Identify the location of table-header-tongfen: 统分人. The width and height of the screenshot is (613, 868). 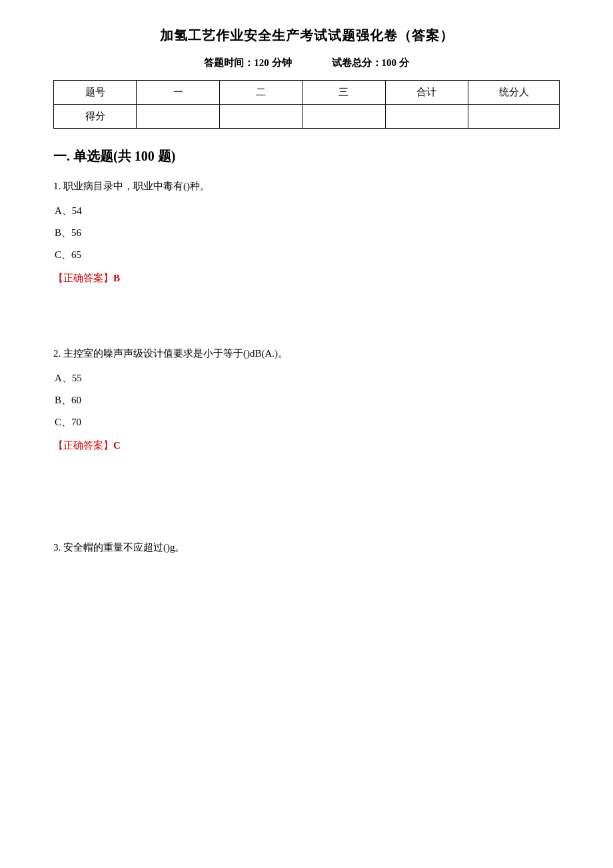
(514, 93).